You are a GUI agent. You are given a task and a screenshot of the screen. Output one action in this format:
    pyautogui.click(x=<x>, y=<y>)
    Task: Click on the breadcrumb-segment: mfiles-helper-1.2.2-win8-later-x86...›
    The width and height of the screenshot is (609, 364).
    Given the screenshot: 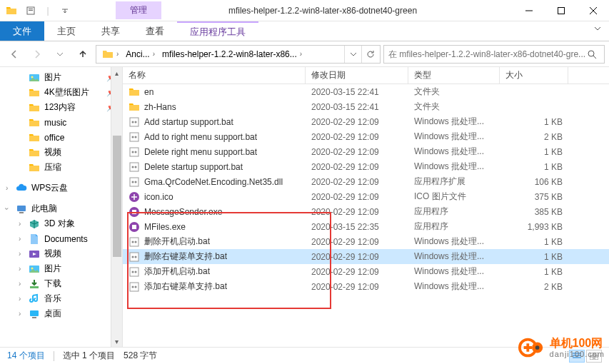 What is the action you would take?
    pyautogui.click(x=231, y=54)
    